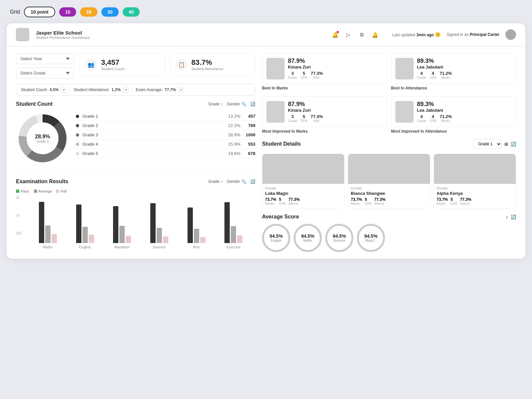 This screenshot has height=399, width=532. I want to click on notification-dot, so click(338, 32).